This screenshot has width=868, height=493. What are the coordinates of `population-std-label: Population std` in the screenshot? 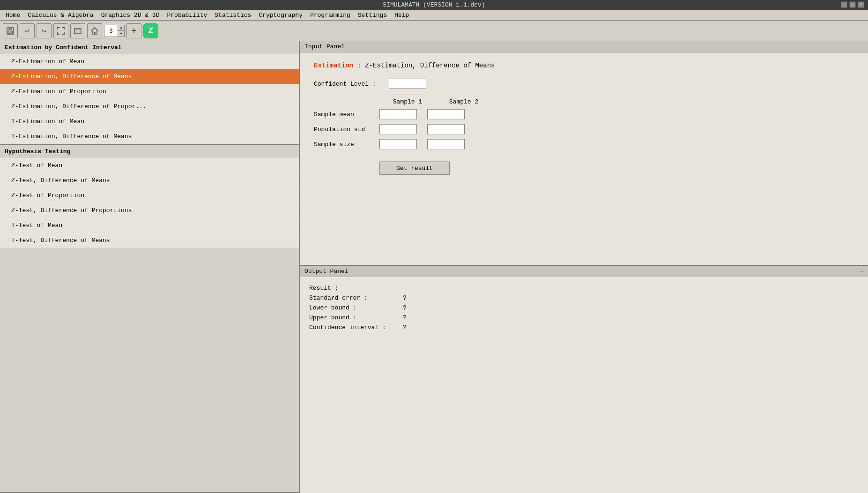 It's located at (347, 129).